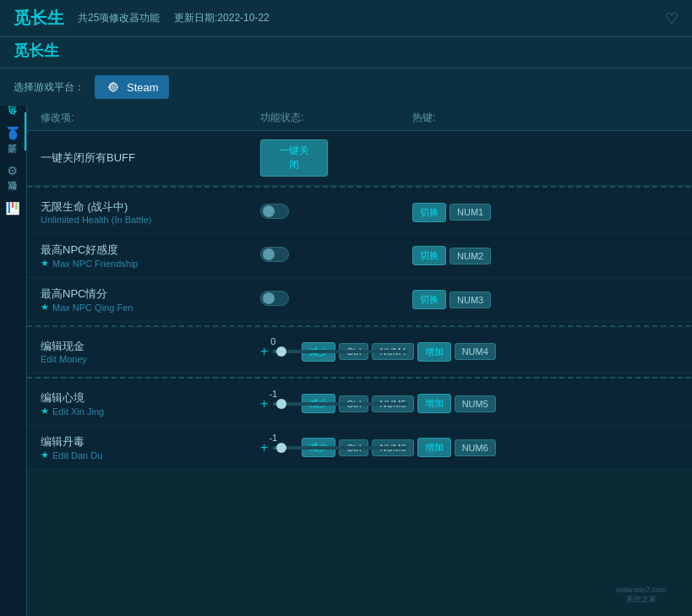 The width and height of the screenshot is (692, 616). What do you see at coordinates (93, 308) in the screenshot?
I see `mod-en-text-3: Max NPC Qing Fen` at bounding box center [93, 308].